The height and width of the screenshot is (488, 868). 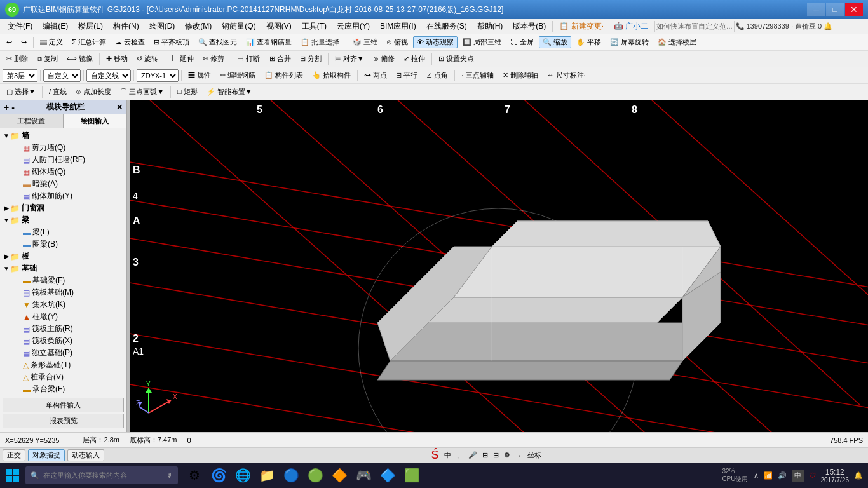 I want to click on nav-tab-drawing: 绘图输入, so click(x=95, y=121).